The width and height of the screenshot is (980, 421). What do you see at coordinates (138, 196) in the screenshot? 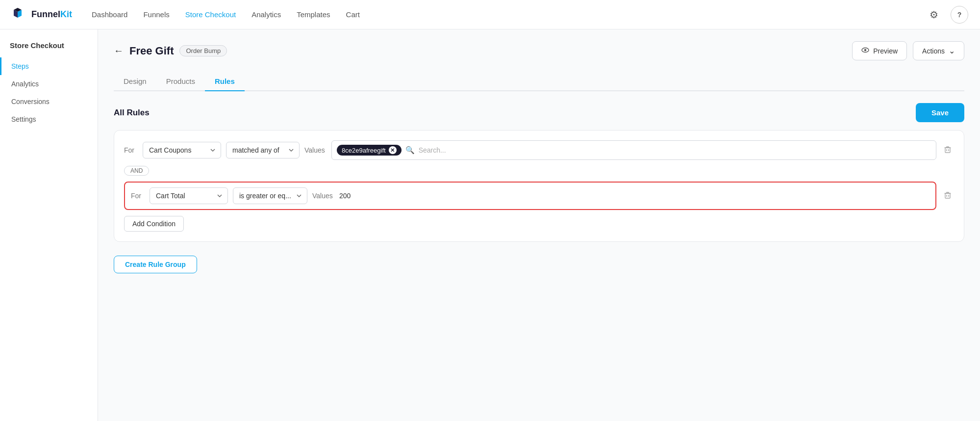
I see `for-label-2: For` at bounding box center [138, 196].